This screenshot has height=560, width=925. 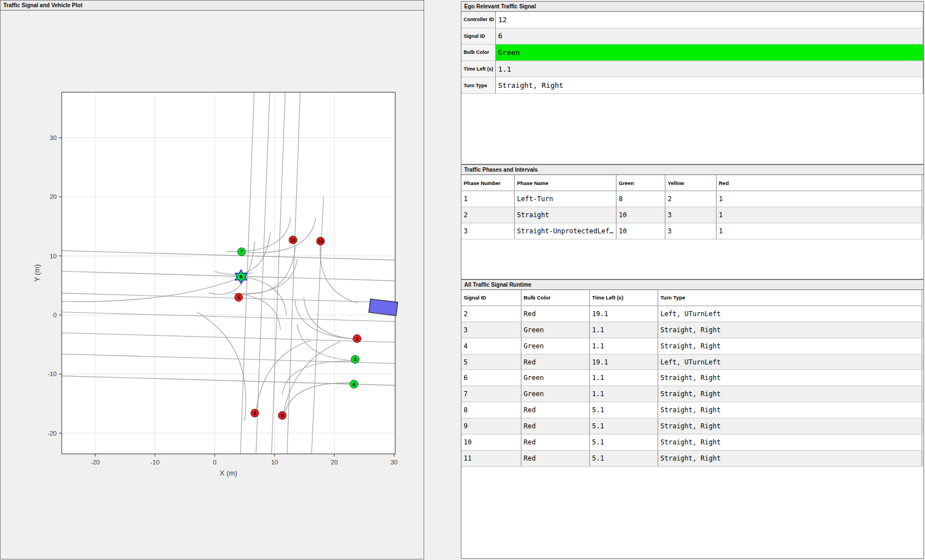 What do you see at coordinates (693, 410) in the screenshot?
I see `table-row: 8Red5.1Straight, Right` at bounding box center [693, 410].